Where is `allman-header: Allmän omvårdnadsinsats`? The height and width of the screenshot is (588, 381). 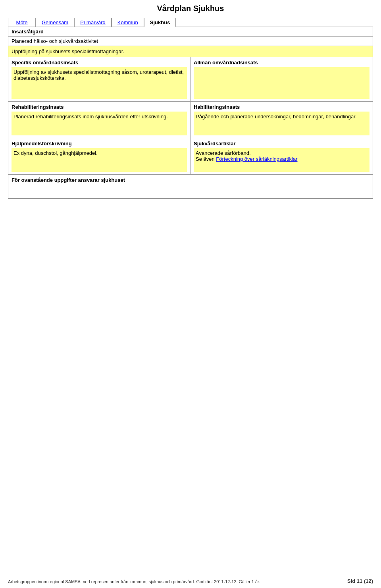
allman-header: Allmän omvårdnadsinsats is located at coordinates (282, 63).